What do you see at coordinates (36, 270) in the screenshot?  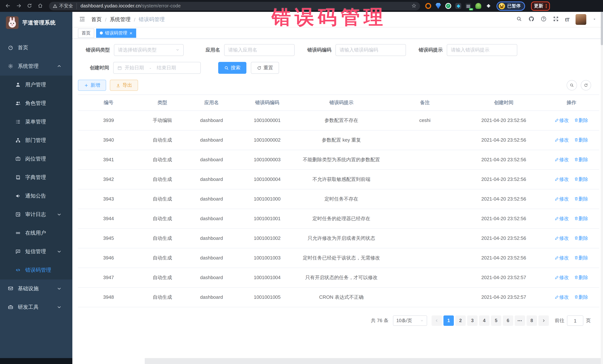 I see `menu-item: 错误码管理` at bounding box center [36, 270].